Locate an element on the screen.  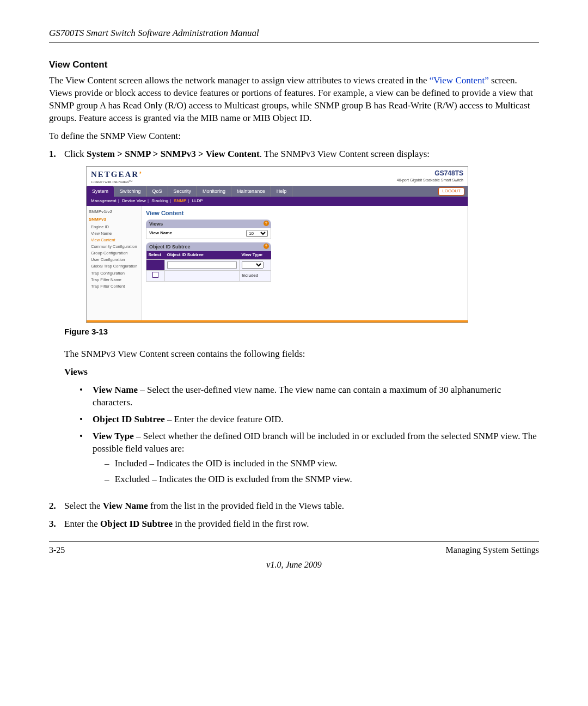
view-content-link: “View Content” is located at coordinates (460, 81).